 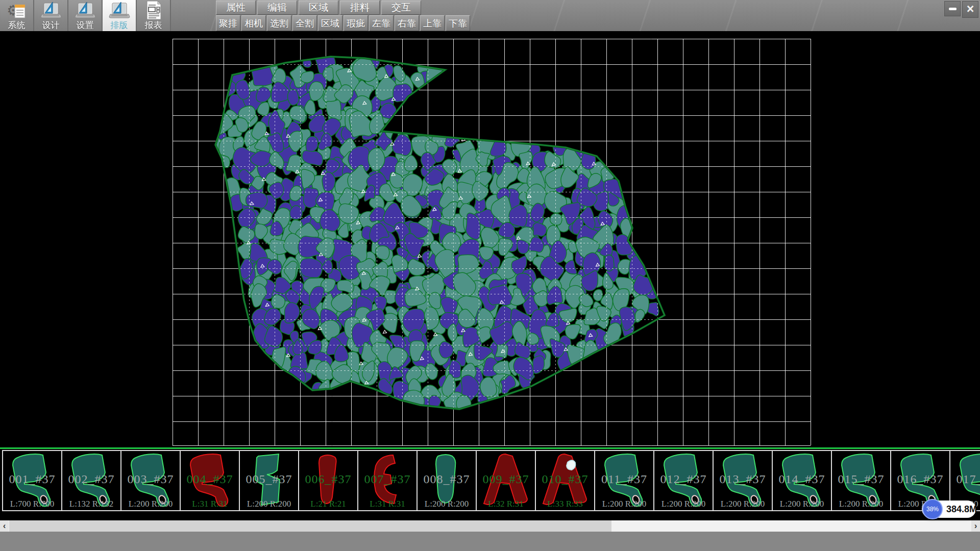 What do you see at coordinates (683, 481) in the screenshot?
I see `piece-thumbnail-012_#37: 012_#37L:200 R:200` at bounding box center [683, 481].